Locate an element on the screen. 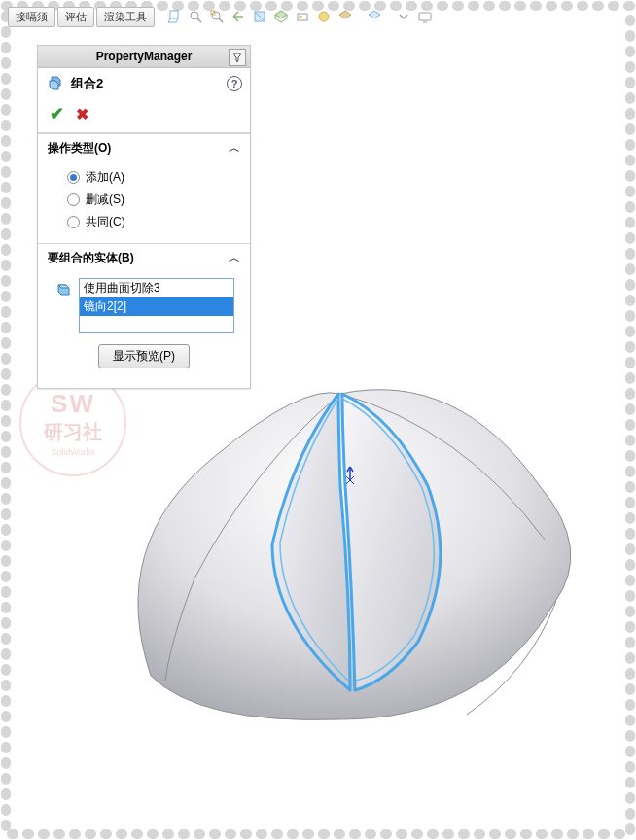  list-item: 使用曲面切除3 is located at coordinates (157, 288).